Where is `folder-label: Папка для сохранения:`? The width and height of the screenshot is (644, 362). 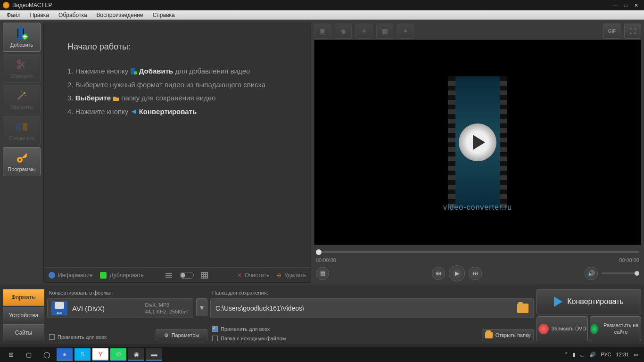 folder-label: Папка для сохранения: is located at coordinates (372, 294).